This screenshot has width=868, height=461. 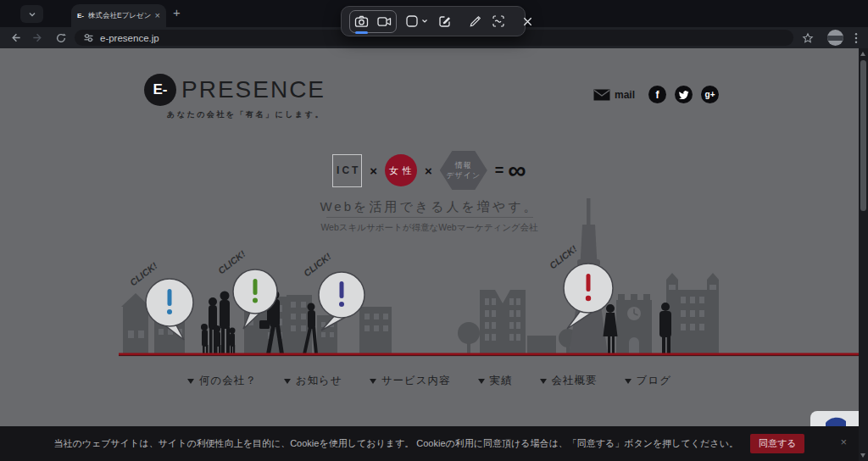 I want to click on star-icon, so click(x=808, y=38).